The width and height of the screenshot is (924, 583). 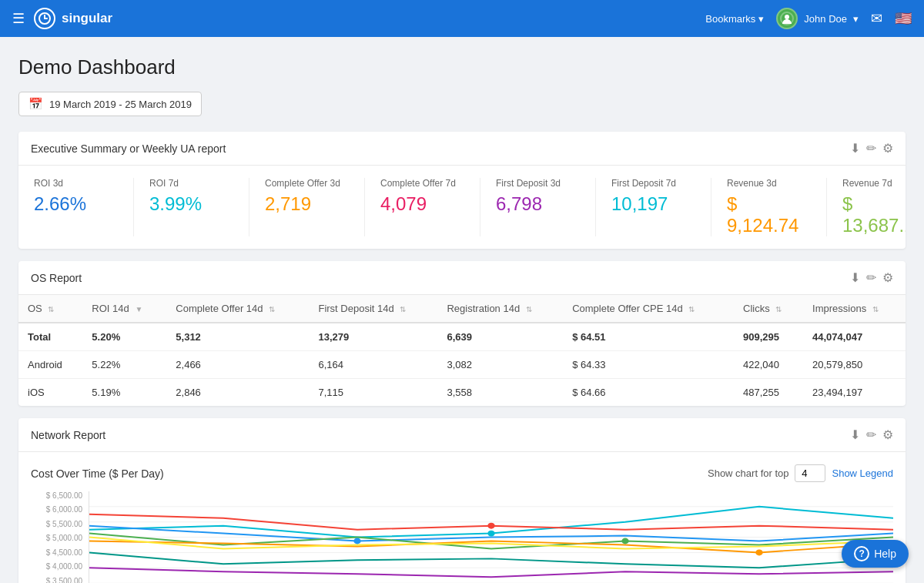 What do you see at coordinates (18, 18) in the screenshot?
I see `hamburger-menu: ☰` at bounding box center [18, 18].